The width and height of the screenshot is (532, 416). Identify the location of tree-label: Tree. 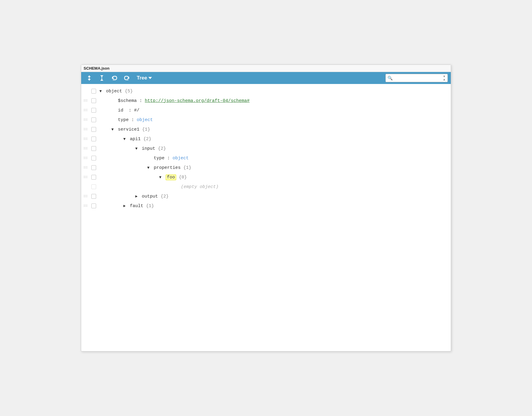
(142, 78).